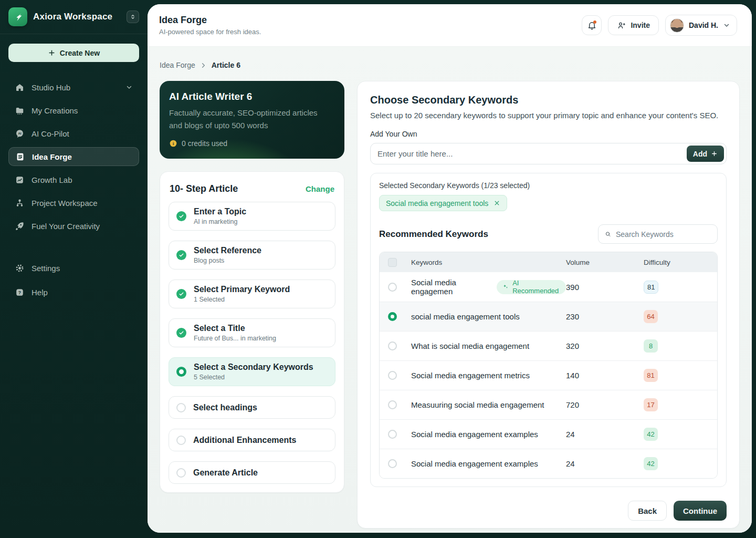 The height and width of the screenshot is (538, 756). What do you see at coordinates (74, 203) in the screenshot?
I see `sidebar-item-project-workspace: Project Workspace` at bounding box center [74, 203].